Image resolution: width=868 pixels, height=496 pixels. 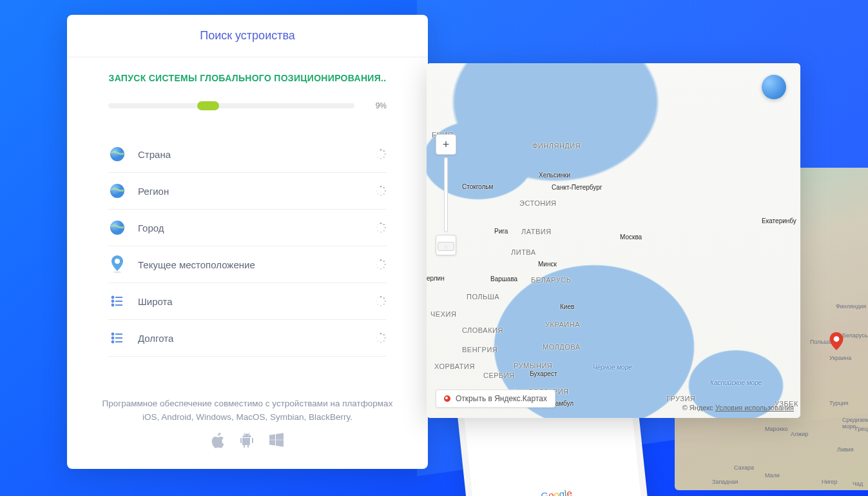 What do you see at coordinates (247, 264) in the screenshot?
I see `field-row: Текущее местоположение` at bounding box center [247, 264].